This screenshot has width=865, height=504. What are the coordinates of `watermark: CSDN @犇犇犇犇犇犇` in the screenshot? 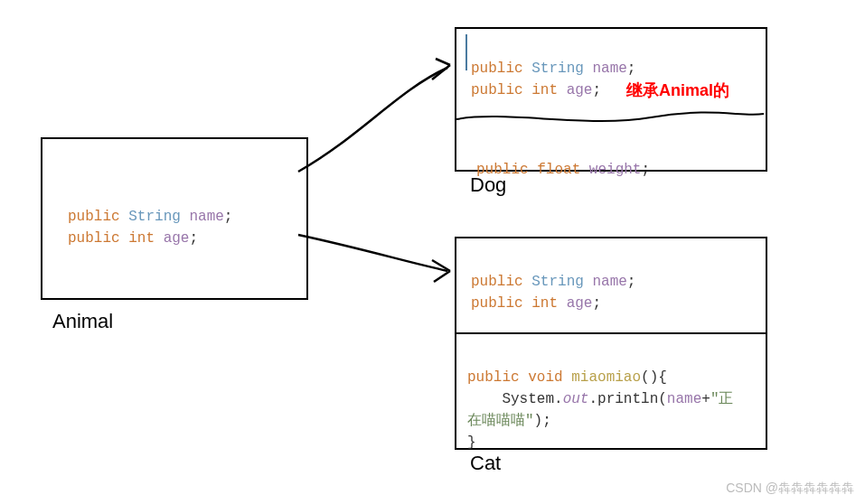 It's located at (790, 489).